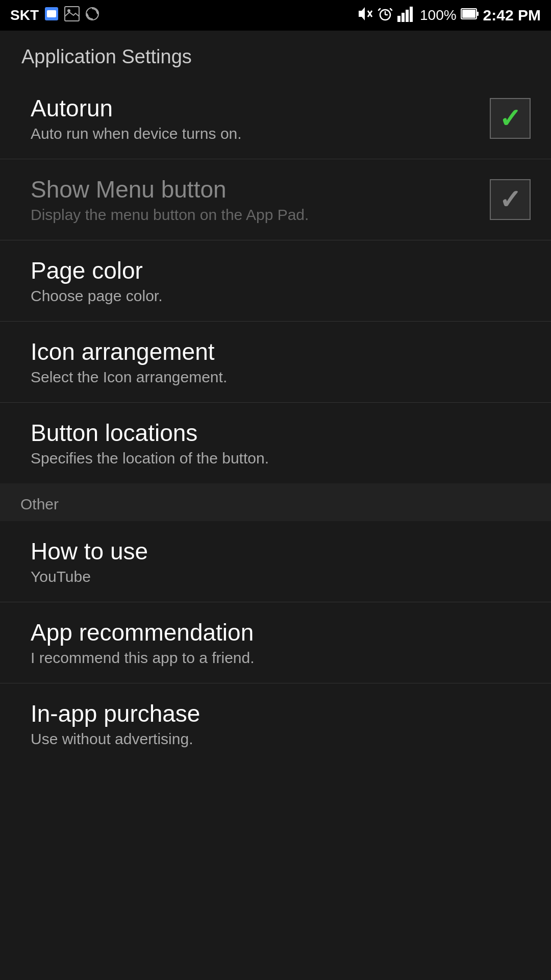  I want to click on show-menu-button-content: Show Menu button Display the menu button…, so click(260, 200).